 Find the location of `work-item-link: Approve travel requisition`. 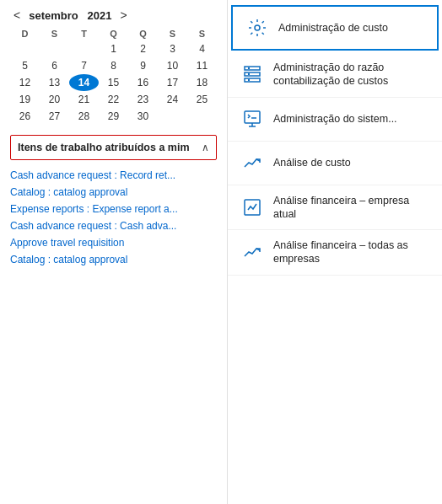

work-item-link: Approve travel requisition is located at coordinates (113, 243).